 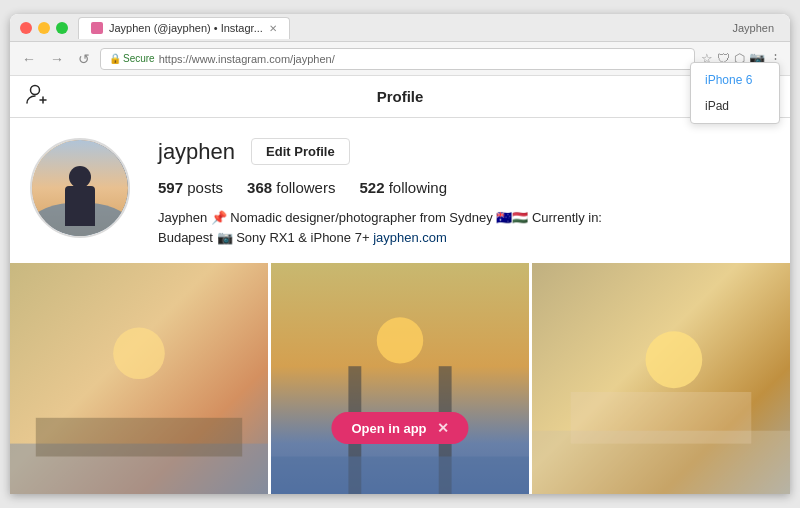 I want to click on open-in-app-banner: Open in app ✕, so click(x=400, y=428).